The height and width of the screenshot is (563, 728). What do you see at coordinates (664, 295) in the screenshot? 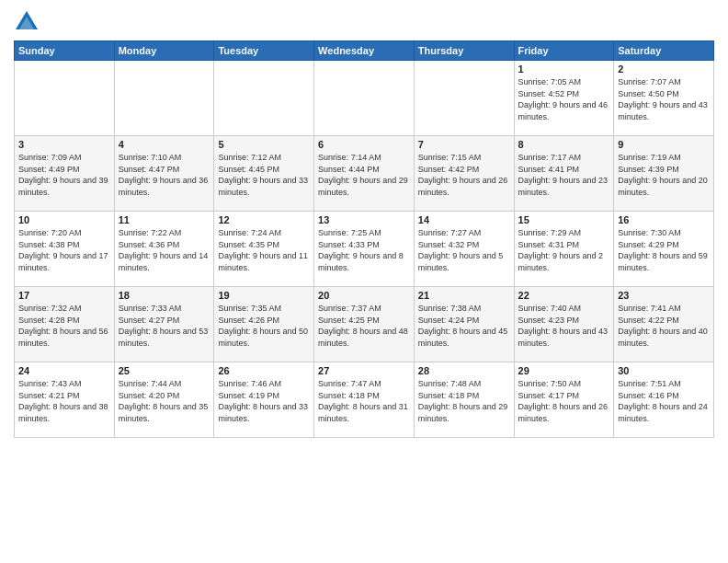
I see `day-number: 23` at bounding box center [664, 295].